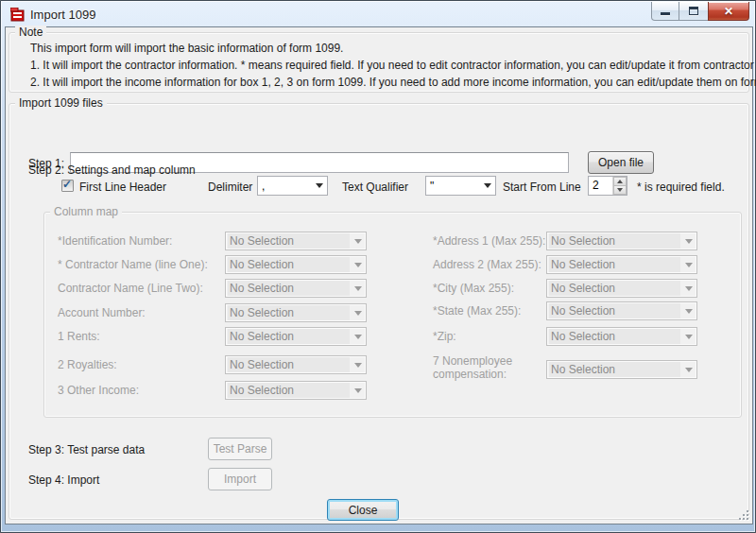 The width and height of the screenshot is (756, 533). What do you see at coordinates (296, 241) in the screenshot?
I see `identification-number-select: No Selection` at bounding box center [296, 241].